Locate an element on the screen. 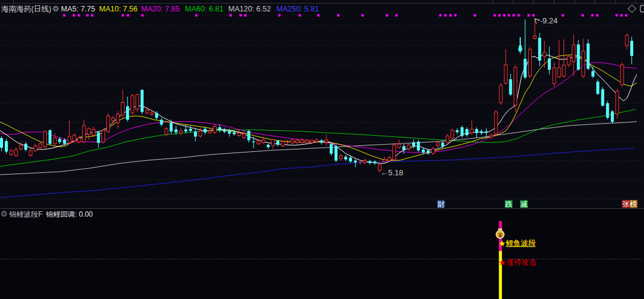  svg-text: MA250: 5.81 is located at coordinates (298, 9).